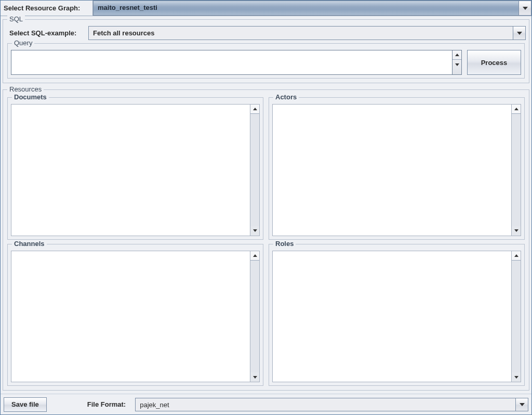  Describe the element at coordinates (255, 256) in the screenshot. I see `channels-scroll-up-button` at that location.